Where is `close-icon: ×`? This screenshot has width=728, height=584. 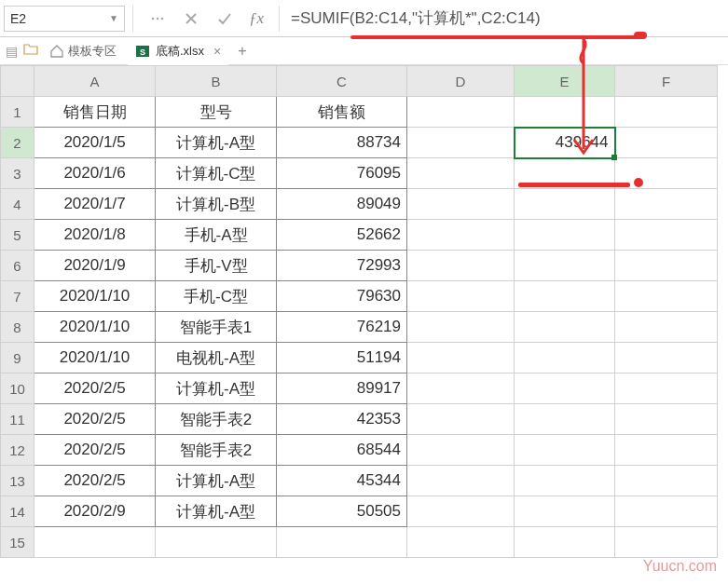 close-icon: × is located at coordinates (217, 51).